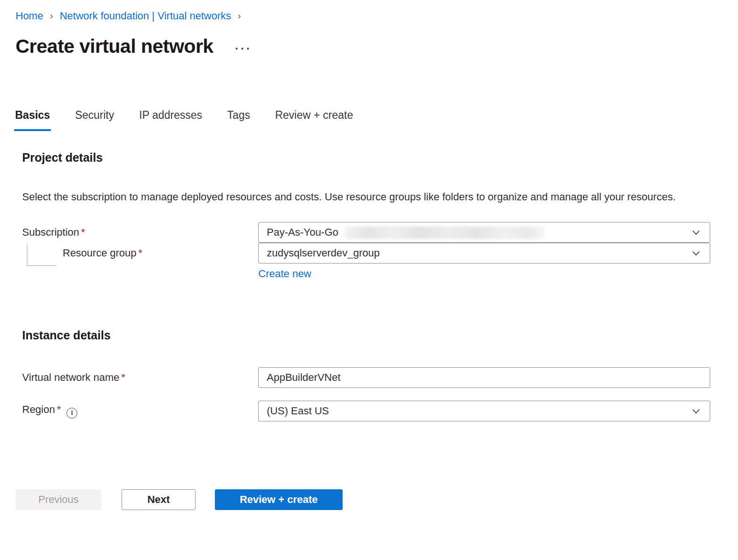 The height and width of the screenshot is (560, 738). What do you see at coordinates (140, 378) in the screenshot?
I see `virtual-network-name-label: Virtual network name*` at bounding box center [140, 378].